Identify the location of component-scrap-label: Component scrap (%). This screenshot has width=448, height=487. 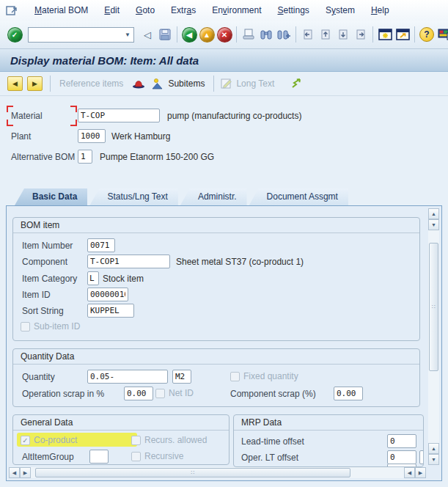
(273, 394).